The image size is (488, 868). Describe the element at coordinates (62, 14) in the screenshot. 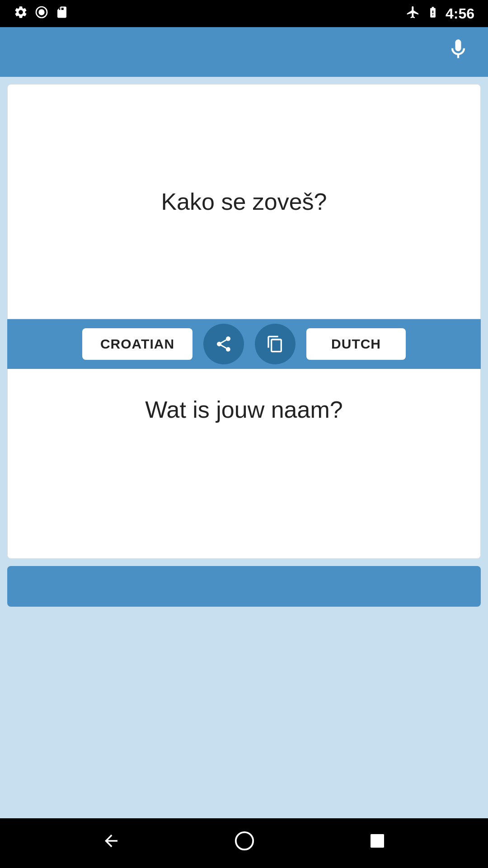

I see `sd-card-icon` at that location.